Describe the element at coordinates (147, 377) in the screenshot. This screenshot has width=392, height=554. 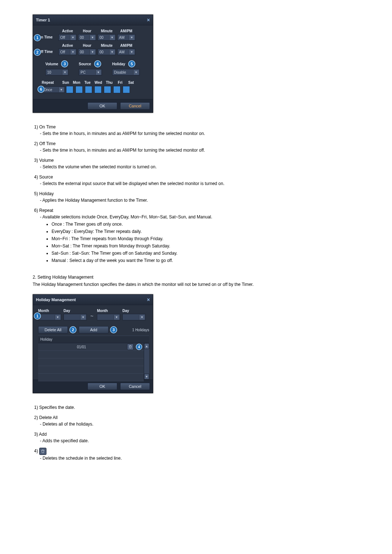
I see `scroll-down-icon: ▼` at that location.